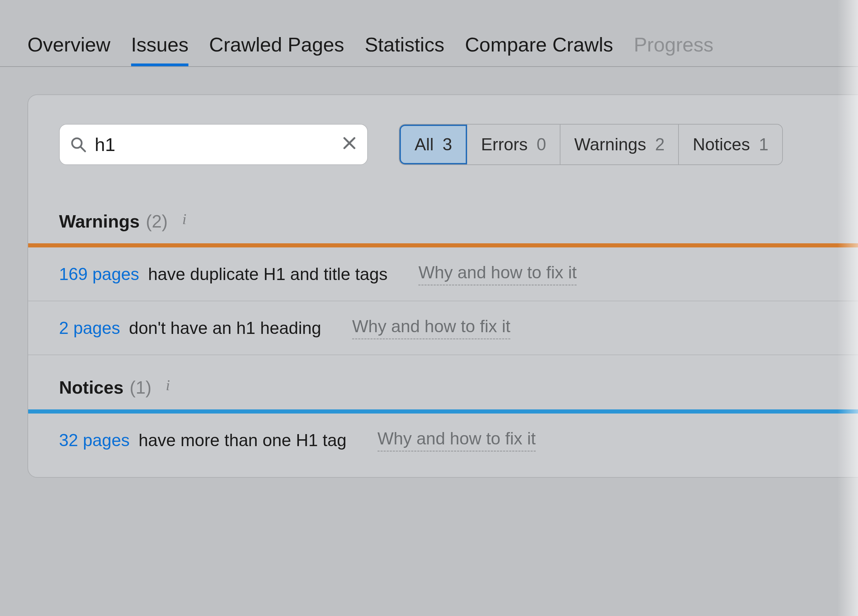 Image resolution: width=858 pixels, height=616 pixels. Describe the element at coordinates (620, 145) in the screenshot. I see `filter-warnings: Warnings 2` at that location.